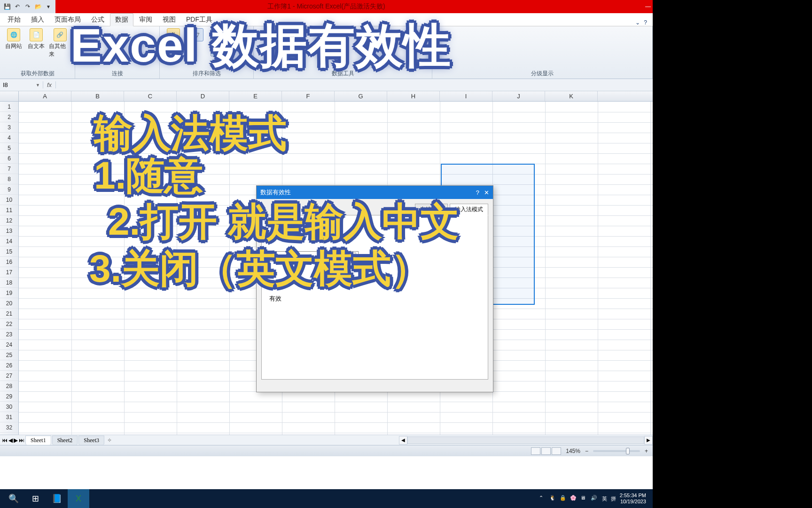 This screenshot has height=508, width=812. What do you see at coordinates (9, 293) in the screenshot?
I see `row-header: 19` at bounding box center [9, 293].